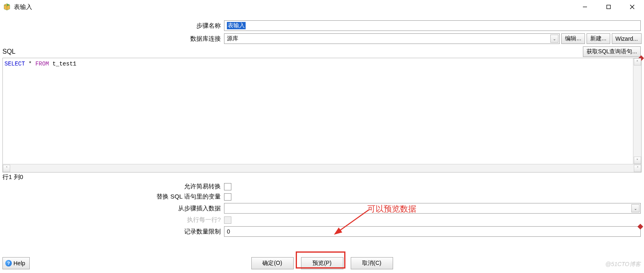 The image size is (644, 273). I want to click on allow-lazy-checkbox, so click(228, 187).